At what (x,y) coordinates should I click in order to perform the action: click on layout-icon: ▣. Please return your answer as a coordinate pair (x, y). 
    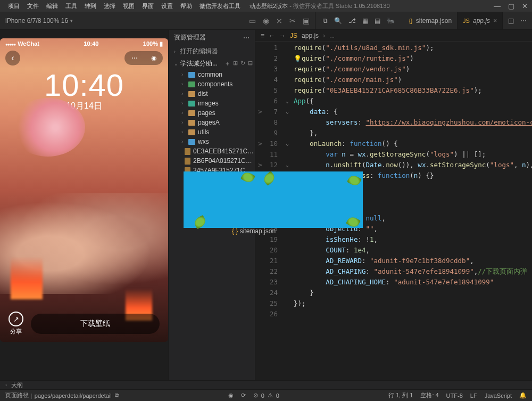
    Looking at the image, I should click on (306, 21).